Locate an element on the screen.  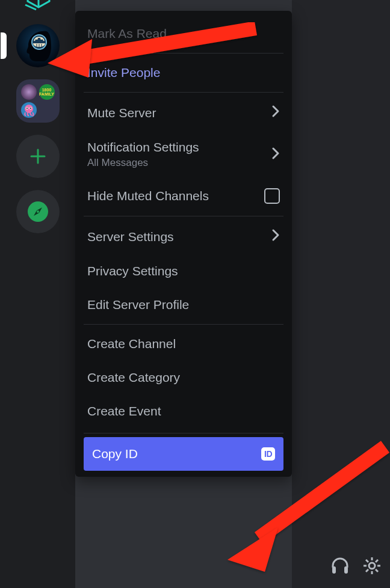
folder-server-label: 1800 FAMILY is located at coordinates (47, 92).